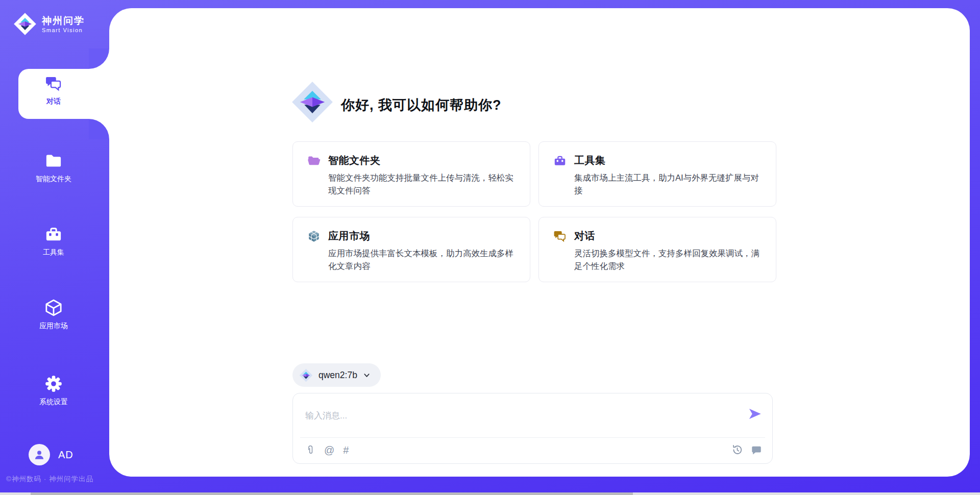 The height and width of the screenshot is (495, 980). What do you see at coordinates (54, 161) in the screenshot?
I see `folder-icon` at bounding box center [54, 161].